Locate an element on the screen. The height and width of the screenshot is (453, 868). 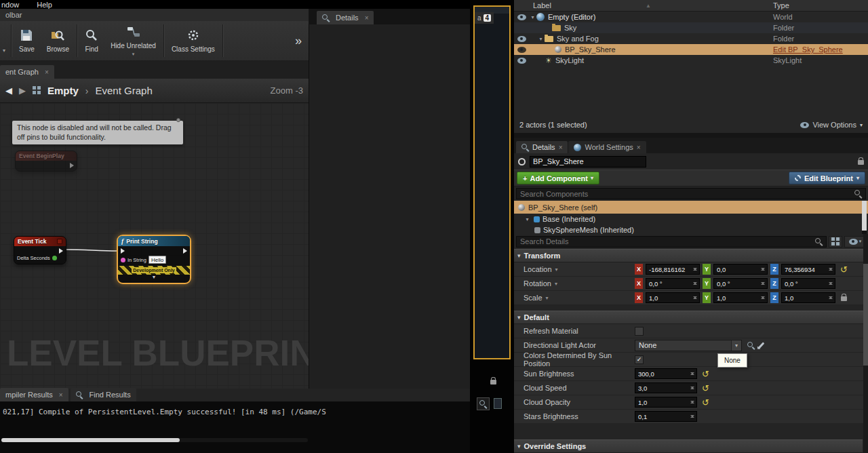
rotation-z-field: 0,0 ° is located at coordinates (808, 283).